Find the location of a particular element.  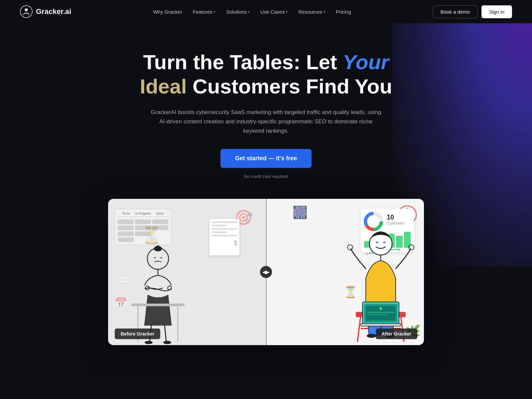

kanban-col-done: Done is located at coordinates (160, 213).